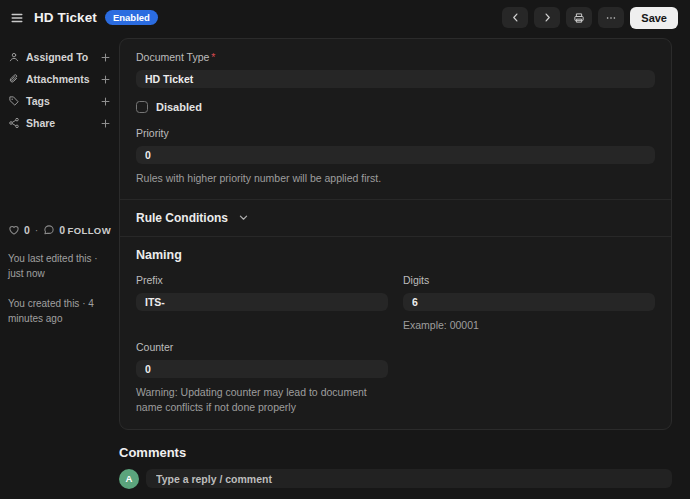 The image size is (690, 499). I want to click on user-avatar: A, so click(129, 479).